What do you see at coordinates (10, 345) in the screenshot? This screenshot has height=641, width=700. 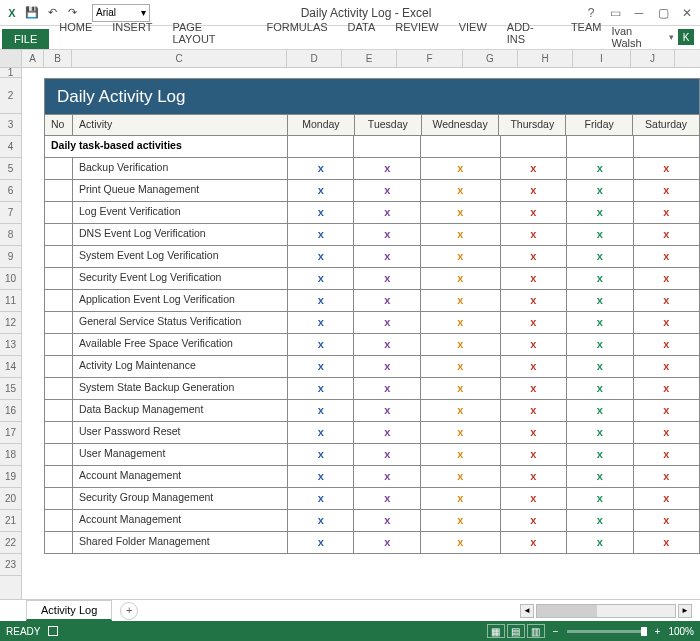 I see `row-header-13: 13` at bounding box center [10, 345].